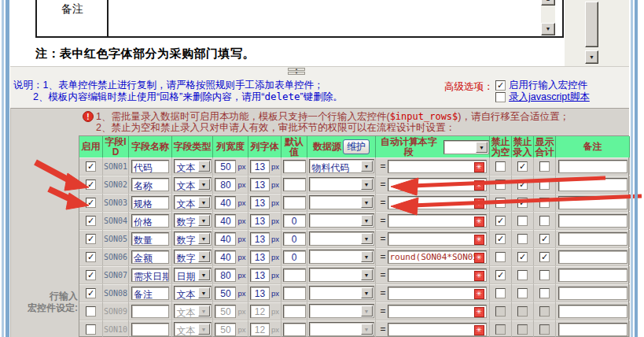  I want to click on field-name-input: 金额, so click(150, 257).